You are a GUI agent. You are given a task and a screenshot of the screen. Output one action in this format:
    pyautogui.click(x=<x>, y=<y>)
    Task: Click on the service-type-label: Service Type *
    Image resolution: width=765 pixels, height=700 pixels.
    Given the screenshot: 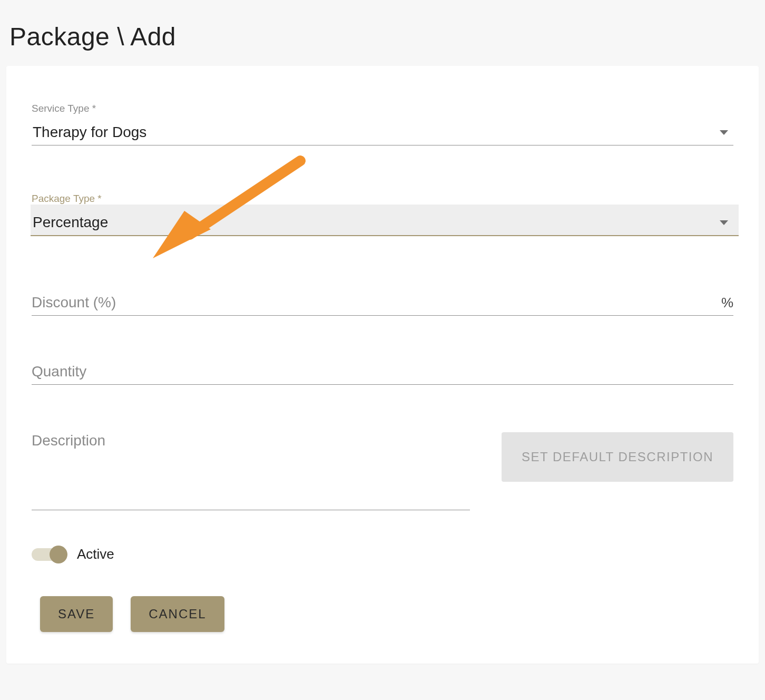 What is the action you would take?
    pyautogui.click(x=382, y=109)
    